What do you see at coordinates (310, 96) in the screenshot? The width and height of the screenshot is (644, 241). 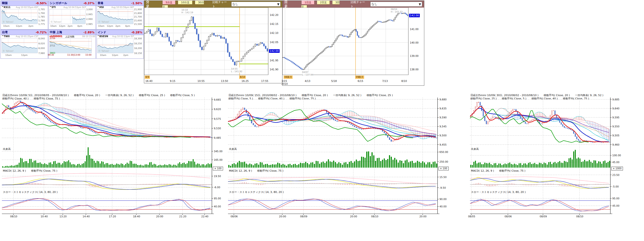 I see `tech-chart-title-row1: 日経225mini 10/09( 15分, 2010/08/02 - 2010/…` at bounding box center [310, 96].